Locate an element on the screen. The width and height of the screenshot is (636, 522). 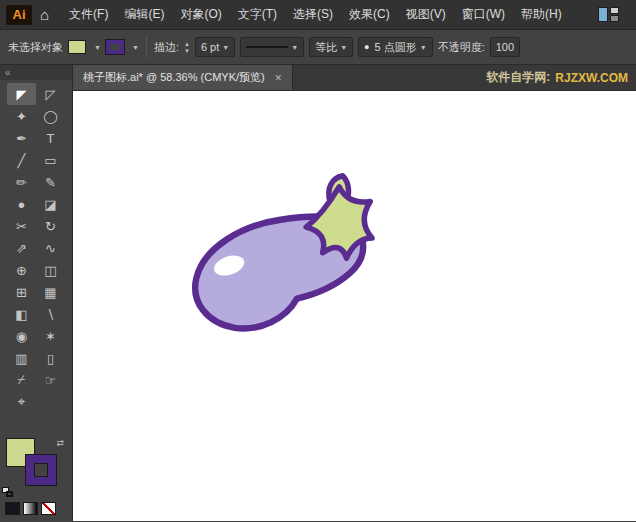
swap-fill-stroke-icon: ⇄ is located at coordinates (60, 443).